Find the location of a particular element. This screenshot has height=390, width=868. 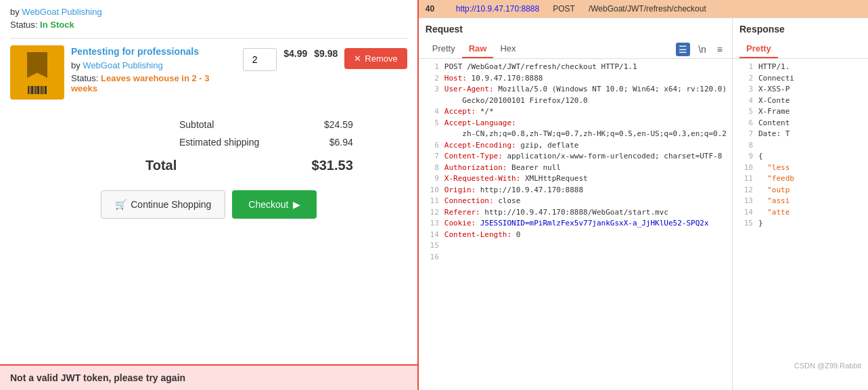

resp-line: 10 "less is located at coordinates (800, 168).